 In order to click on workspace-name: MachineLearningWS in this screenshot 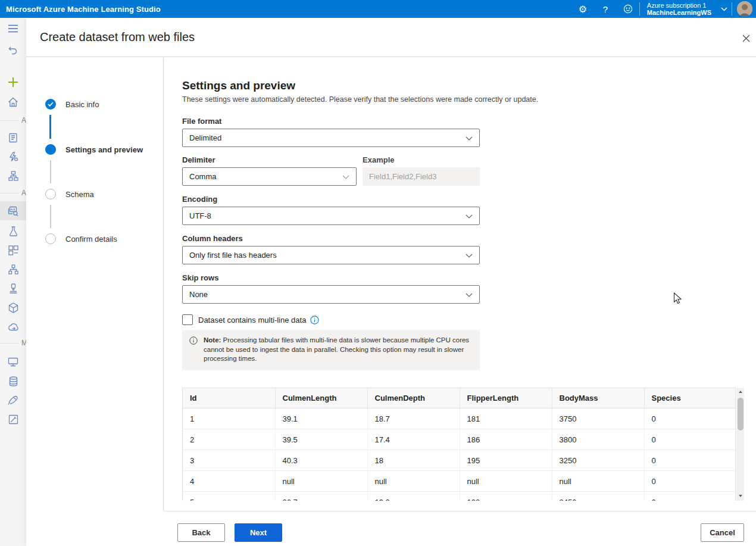, I will do `click(679, 13)`.